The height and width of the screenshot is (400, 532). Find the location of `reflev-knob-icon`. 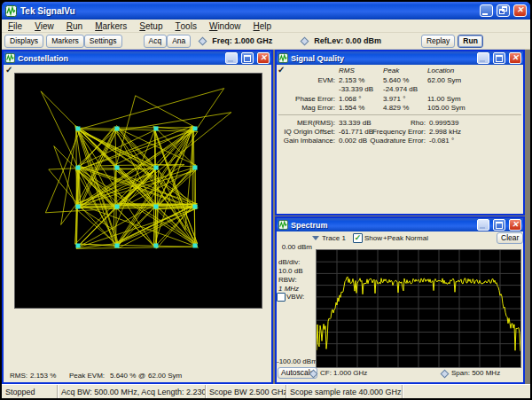

reflev-knob-icon is located at coordinates (305, 41).